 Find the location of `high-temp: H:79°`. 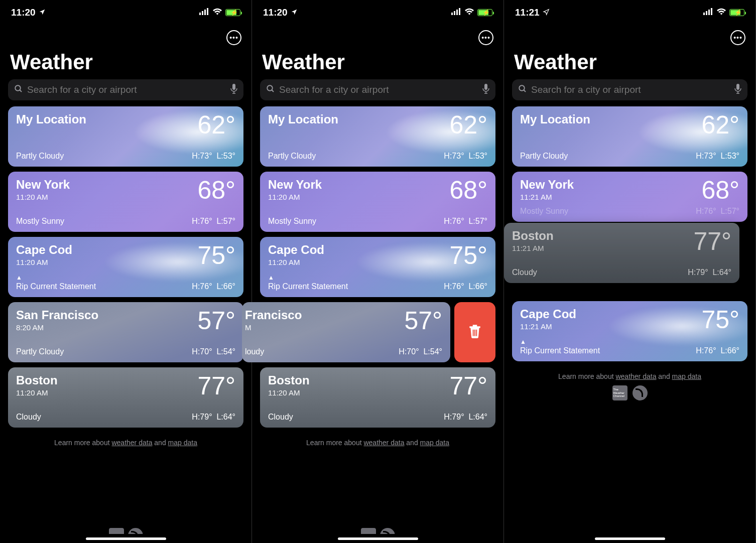

high-temp: H:79° is located at coordinates (698, 272).